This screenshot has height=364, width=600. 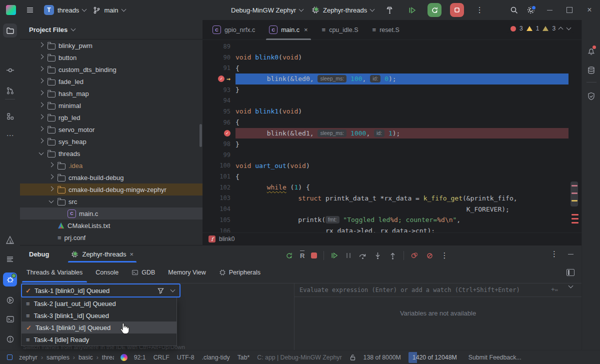 What do you see at coordinates (111, 58) in the screenshot?
I see `tree-row: button` at bounding box center [111, 58].